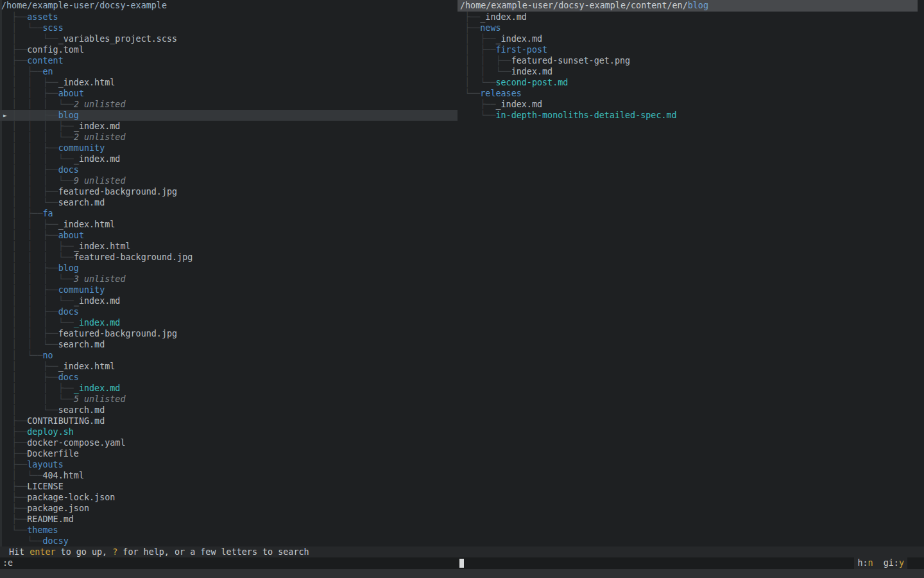 Image resolution: width=924 pixels, height=578 pixels. Describe the element at coordinates (228, 421) in the screenshot. I see `tree-row-contributing-md: ├──CONTRIBUTING.md` at that location.